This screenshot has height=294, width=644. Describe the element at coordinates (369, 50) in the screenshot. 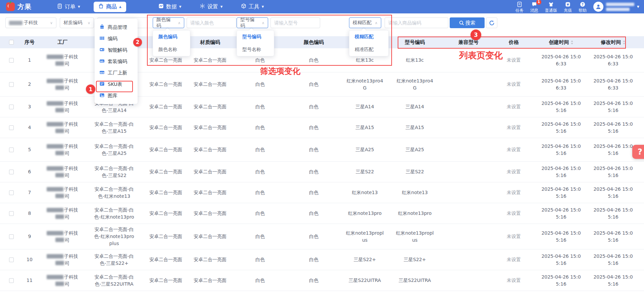

I see `match-mode-option: 精准匹配` at that location.